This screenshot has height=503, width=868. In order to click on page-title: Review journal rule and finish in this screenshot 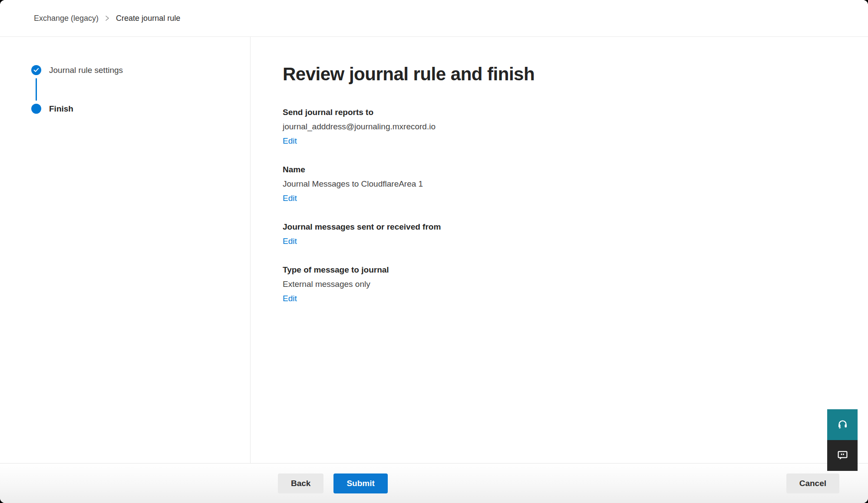, I will do `click(575, 74)`.